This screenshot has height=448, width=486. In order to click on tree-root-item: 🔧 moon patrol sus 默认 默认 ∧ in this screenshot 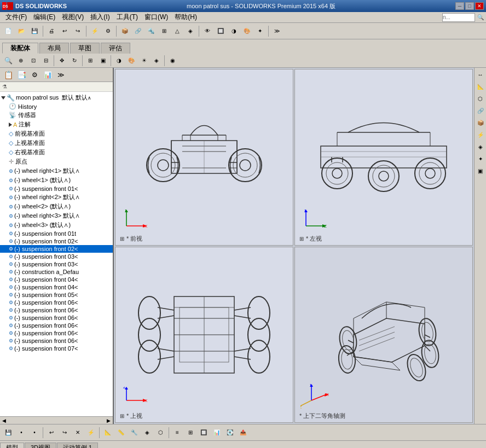, I will do `click(56, 97)`.